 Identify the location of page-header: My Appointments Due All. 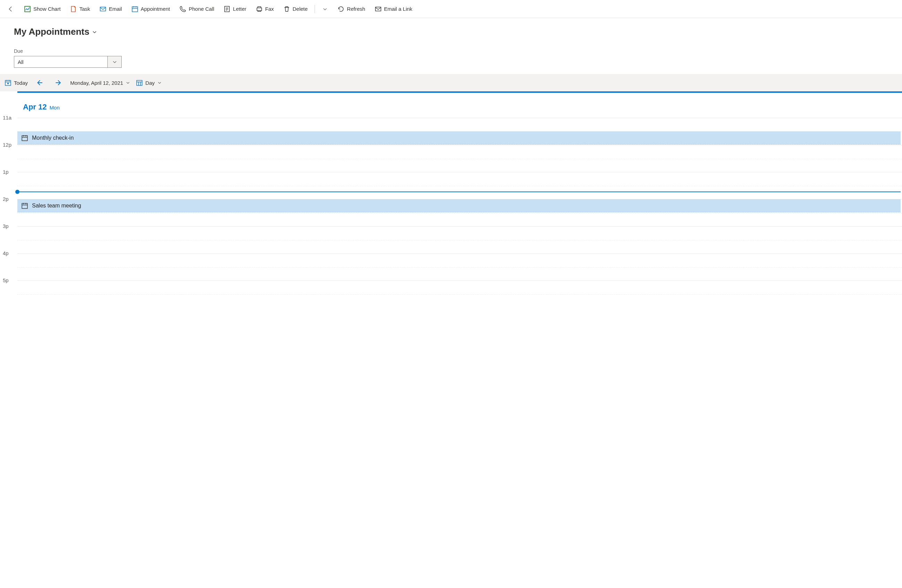
(451, 46).